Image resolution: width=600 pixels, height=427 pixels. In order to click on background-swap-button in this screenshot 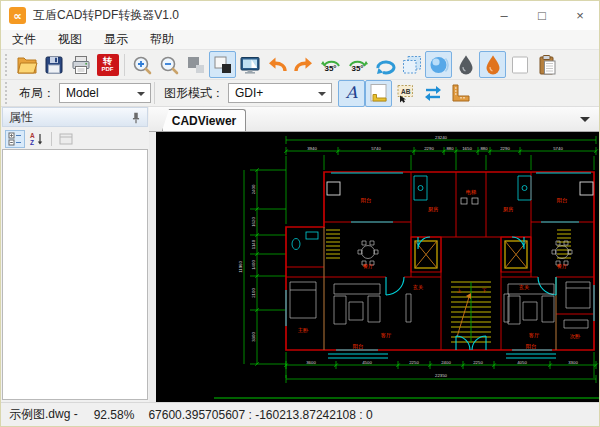, I will do `click(222, 64)`.